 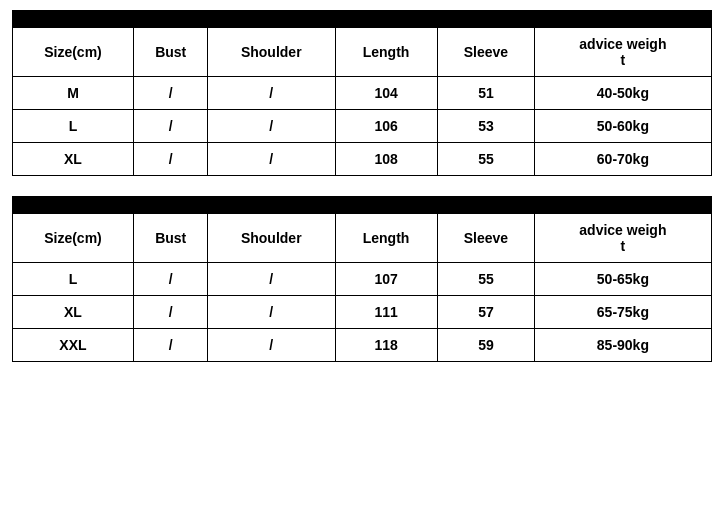 I want to click on men-l-sleeve: 55, so click(x=486, y=280).